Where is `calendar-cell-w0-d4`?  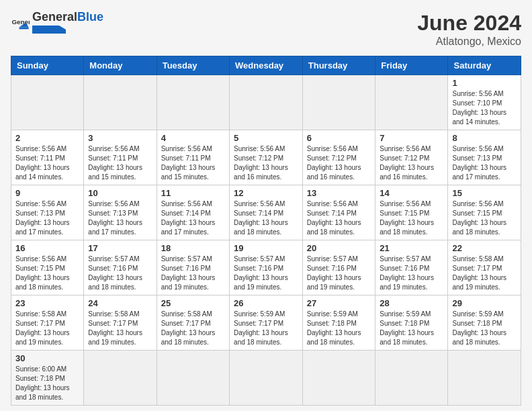
calendar-cell-w0-d4 is located at coordinates (339, 103).